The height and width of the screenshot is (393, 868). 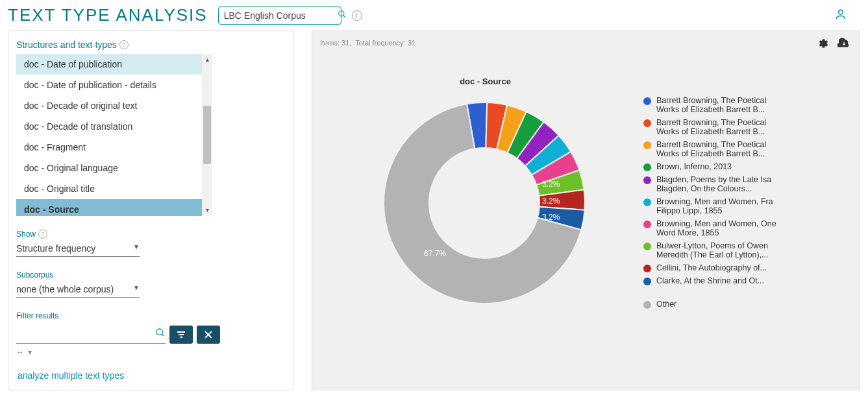 I want to click on legend-item: Browning, Men and Women, Fra Filippo Lip…, so click(x=712, y=206).